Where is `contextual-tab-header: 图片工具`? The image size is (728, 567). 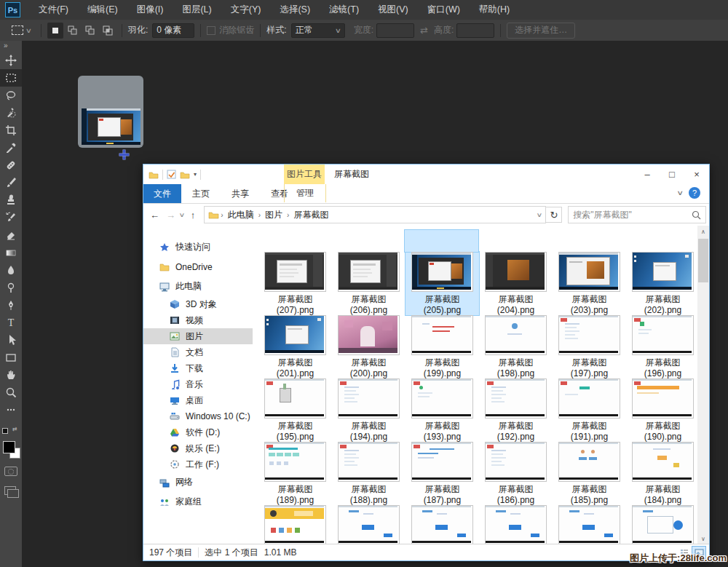 contextual-tab-header: 图片工具 is located at coordinates (304, 175).